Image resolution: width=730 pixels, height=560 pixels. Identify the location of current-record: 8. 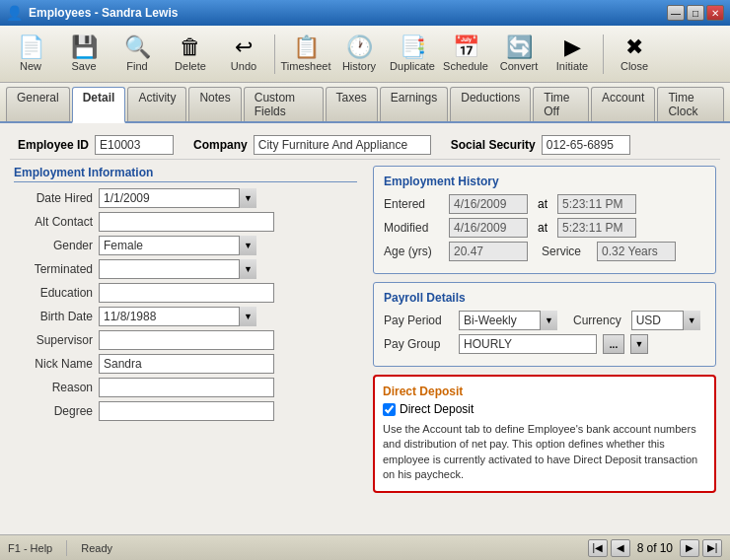
(641, 548).